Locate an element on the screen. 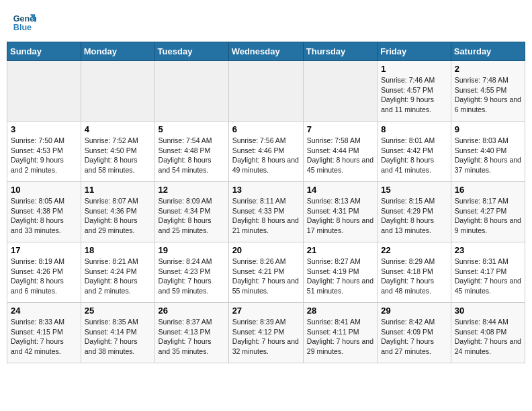  day-info: Sunrise: 8:03 AM Sunset: 4:40 PM Dayligh… is located at coordinates (488, 156).